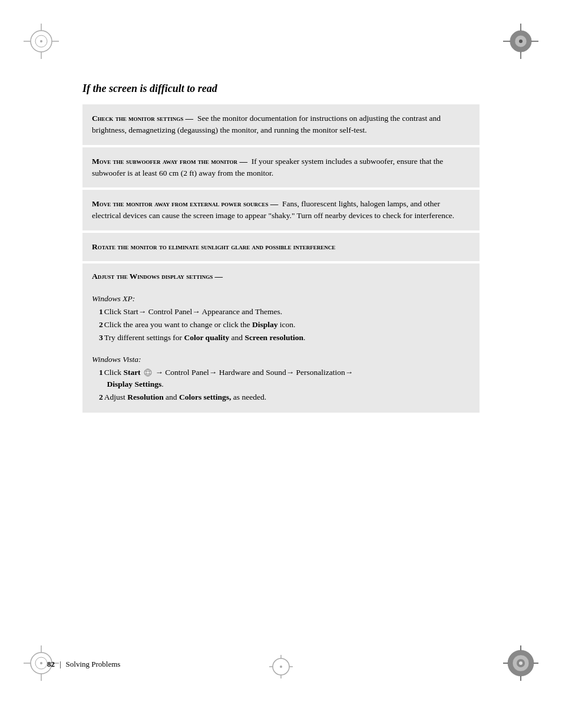 The width and height of the screenshot is (562, 728). I want to click on vista-step-1: 1Click Start → Control Panel→ Hardware a…, so click(281, 378).